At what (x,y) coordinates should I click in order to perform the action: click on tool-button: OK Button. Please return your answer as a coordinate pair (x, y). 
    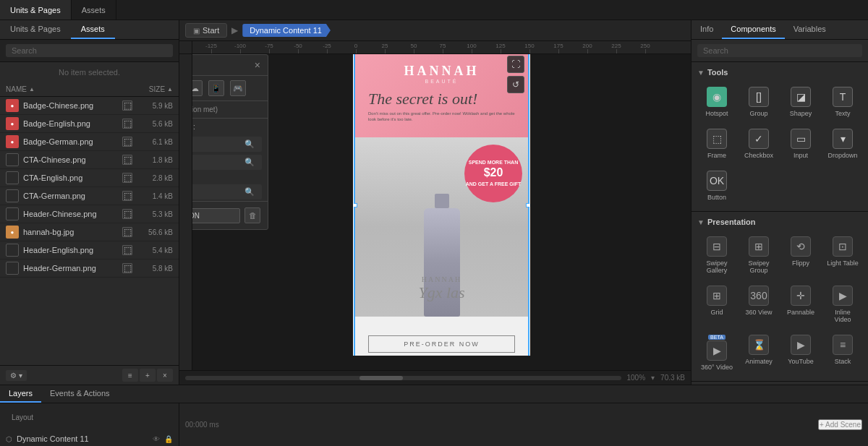
    Looking at the image, I should click on (717, 186).